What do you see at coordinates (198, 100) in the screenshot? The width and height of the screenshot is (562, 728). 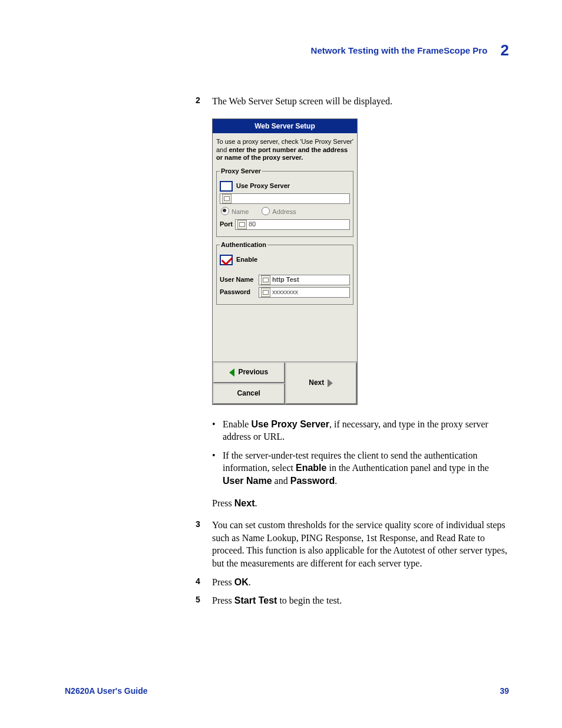 I see `step-2-num: 2` at bounding box center [198, 100].